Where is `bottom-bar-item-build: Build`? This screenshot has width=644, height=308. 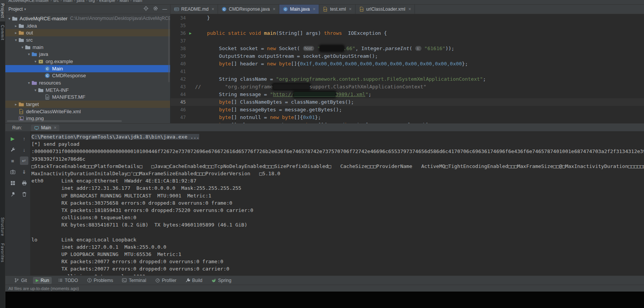
bottom-bar-item-build: Build is located at coordinates (194, 280).